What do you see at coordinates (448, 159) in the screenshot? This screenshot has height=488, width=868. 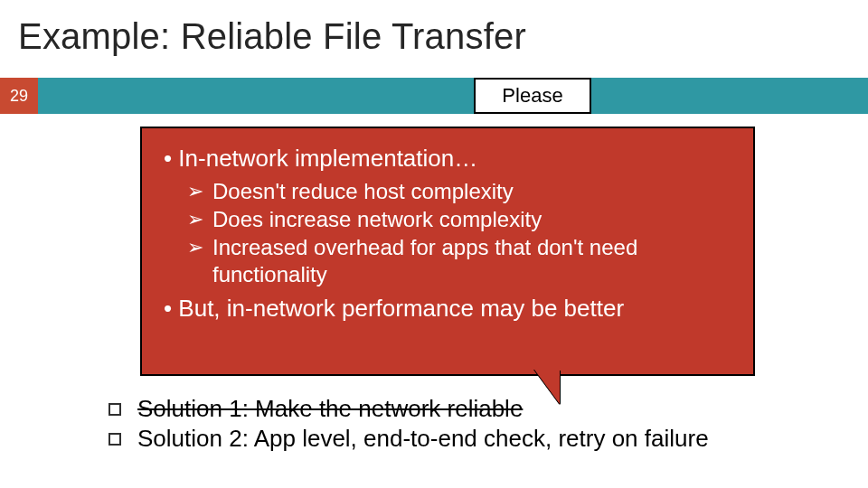 I see `callout-heading-1: • In-network implementation…` at bounding box center [448, 159].